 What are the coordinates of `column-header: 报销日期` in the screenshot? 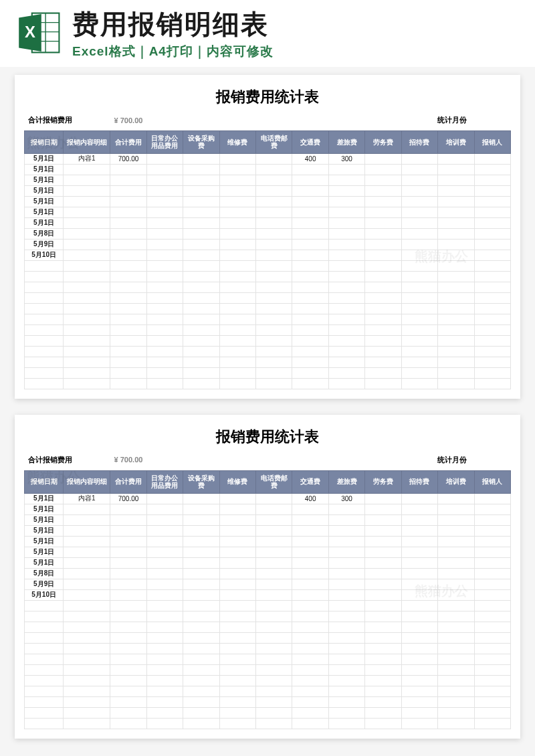 It's located at (44, 143).